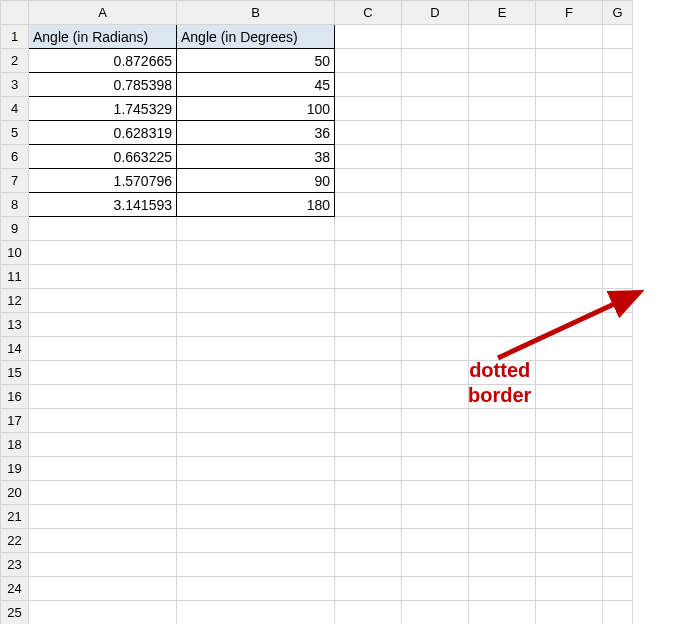 Image resolution: width=697 pixels, height=624 pixels. I want to click on cell-E18, so click(502, 445).